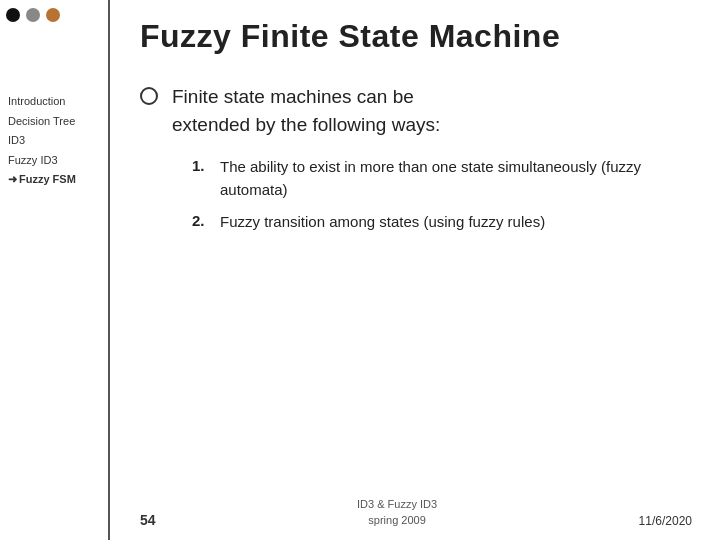 This screenshot has height=540, width=720. What do you see at coordinates (54, 122) in the screenshot?
I see `sidebar-item-decision-tree: Decision Tree` at bounding box center [54, 122].